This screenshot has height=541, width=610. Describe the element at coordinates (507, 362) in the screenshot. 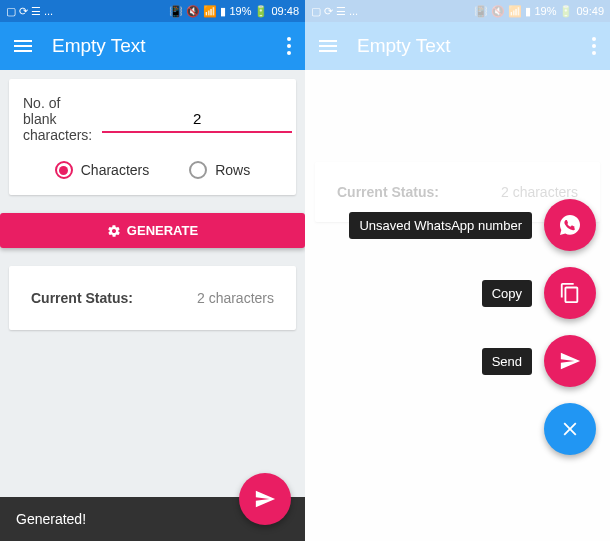

I see `fab-label: Send` at that location.